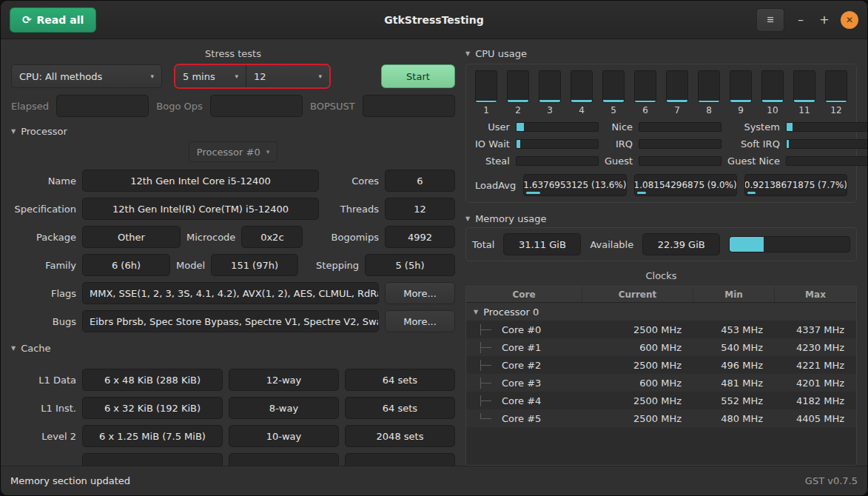 This screenshot has width=868, height=496. I want to click on clocks-group-label: Processor 0, so click(511, 312).